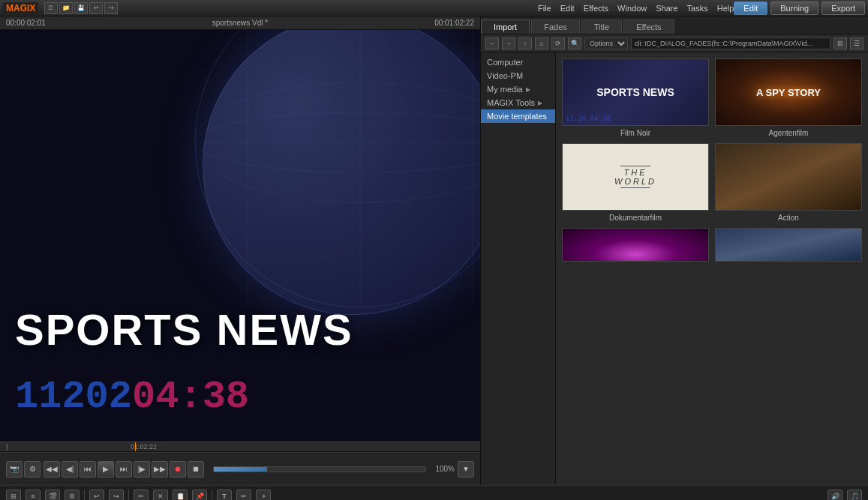 Image resolution: width=868 pixels, height=500 pixels. Describe the element at coordinates (161, 495) in the screenshot. I see `delete-btn: ✕` at that location.